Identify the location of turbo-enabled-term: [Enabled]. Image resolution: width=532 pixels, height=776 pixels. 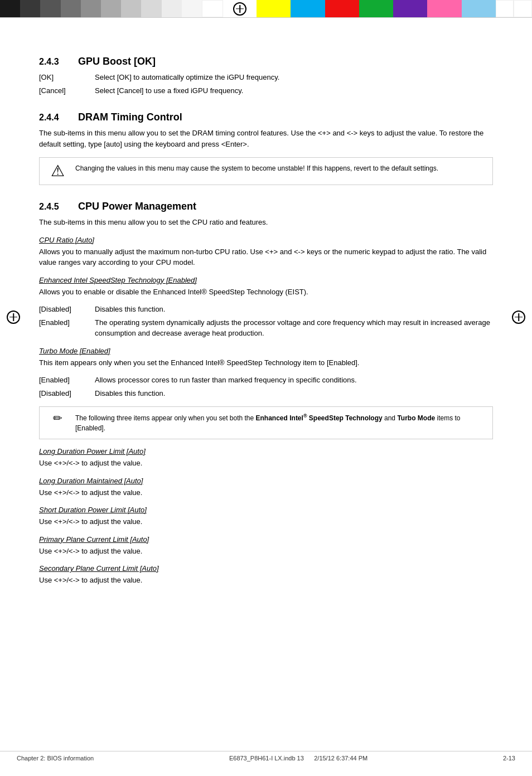
(67, 380).